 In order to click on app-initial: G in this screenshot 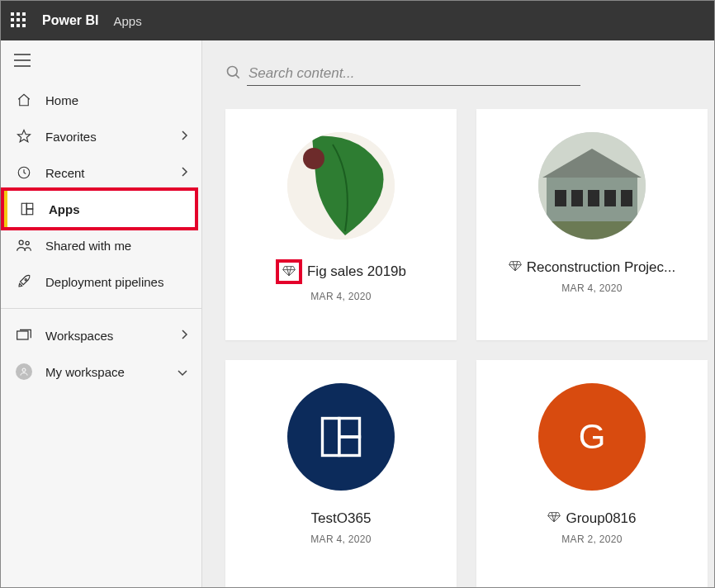, I will do `click(593, 437)`.